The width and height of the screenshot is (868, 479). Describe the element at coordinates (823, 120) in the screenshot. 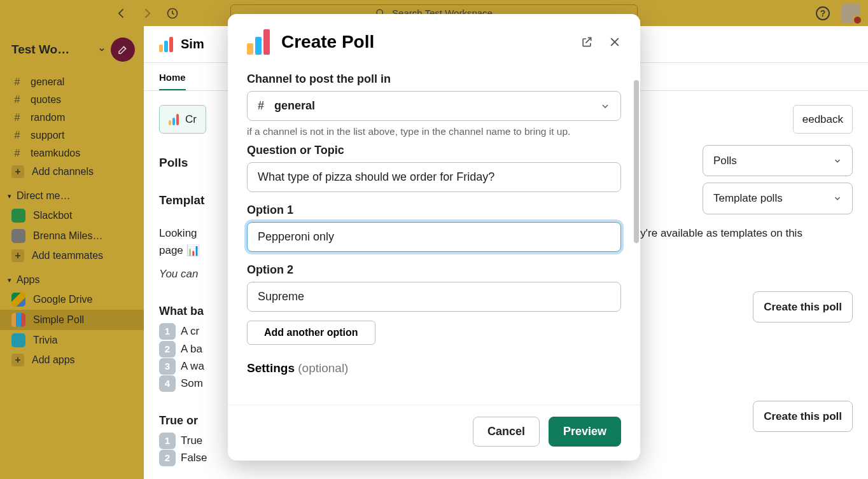

I see `pill-label: eedback` at that location.